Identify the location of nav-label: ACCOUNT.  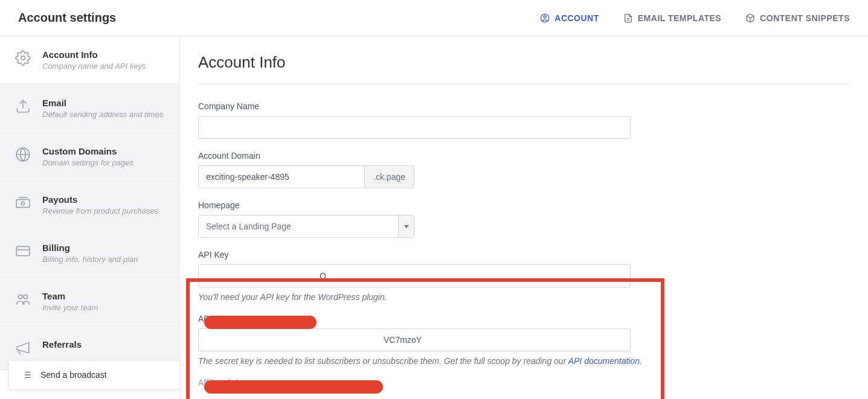
(577, 18).